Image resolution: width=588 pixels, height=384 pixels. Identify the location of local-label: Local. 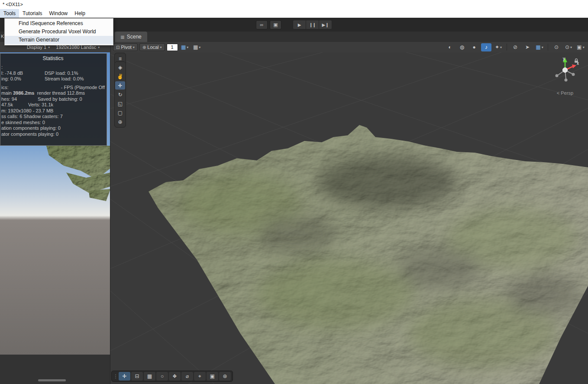
(153, 47).